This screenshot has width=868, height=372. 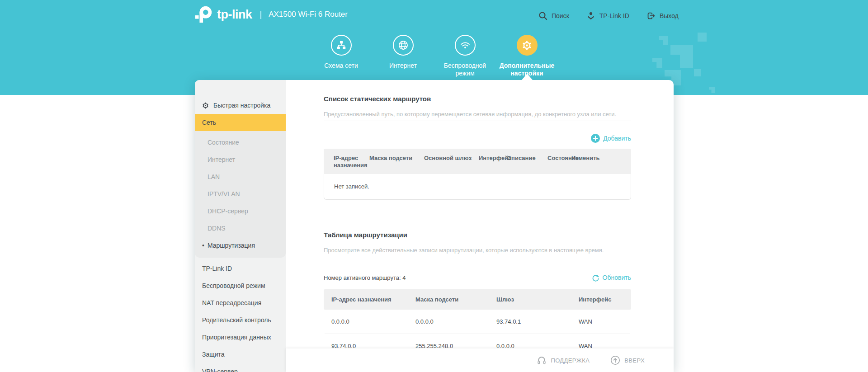 I want to click on subitem-label: LAN, so click(x=213, y=177).